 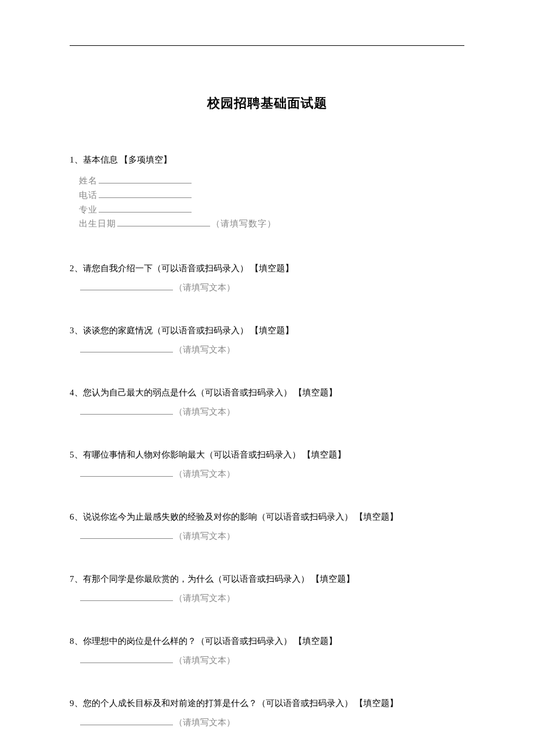 What do you see at coordinates (267, 202) in the screenshot?
I see `question-1-fields: 姓名 电话 专业 出生日期（请填写数字）` at bounding box center [267, 202].